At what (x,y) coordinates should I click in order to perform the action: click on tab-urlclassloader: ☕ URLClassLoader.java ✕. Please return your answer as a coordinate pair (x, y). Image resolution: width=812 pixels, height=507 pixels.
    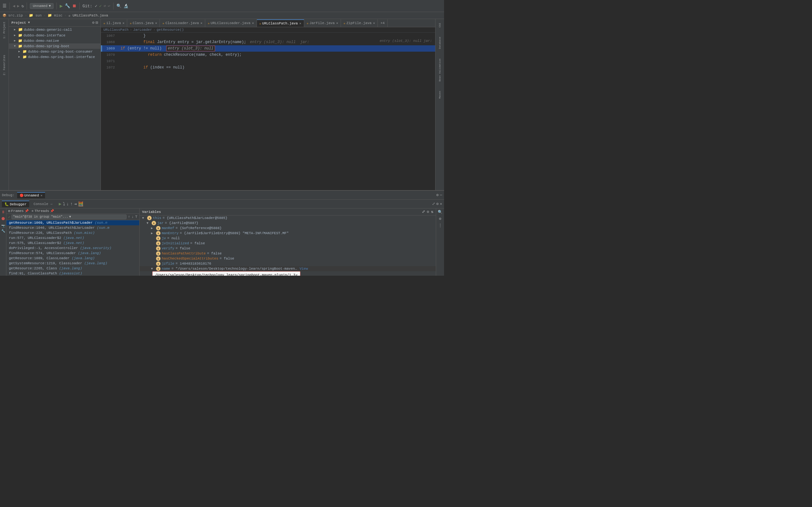
    Looking at the image, I should click on (231, 23).